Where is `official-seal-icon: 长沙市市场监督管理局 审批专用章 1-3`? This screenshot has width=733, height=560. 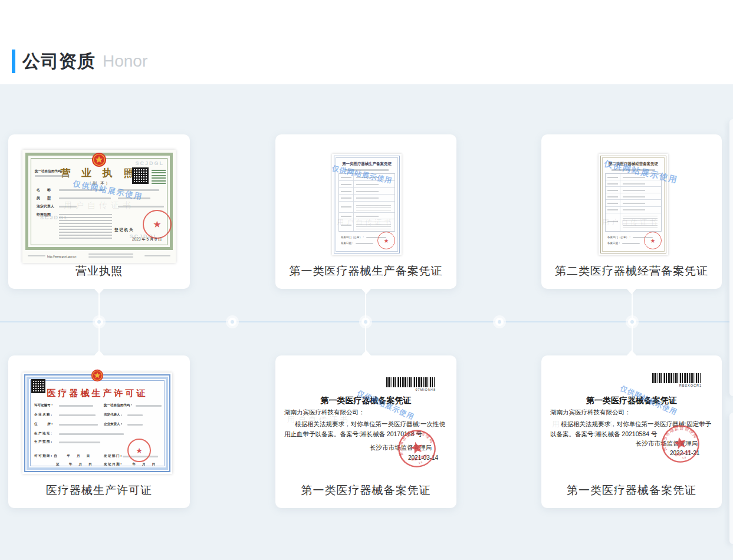
official-seal-icon: 长沙市市场监督管理局 审批专用章 1-3 is located at coordinates (417, 449).